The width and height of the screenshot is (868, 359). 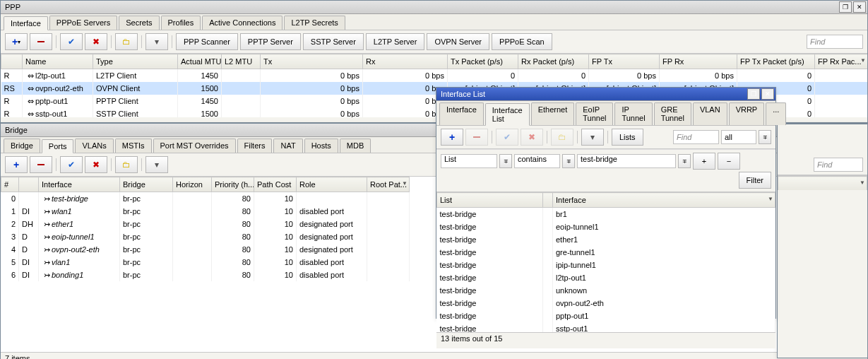 I want to click on table-row: test-bridgel2tp-out1, so click(x=606, y=278).